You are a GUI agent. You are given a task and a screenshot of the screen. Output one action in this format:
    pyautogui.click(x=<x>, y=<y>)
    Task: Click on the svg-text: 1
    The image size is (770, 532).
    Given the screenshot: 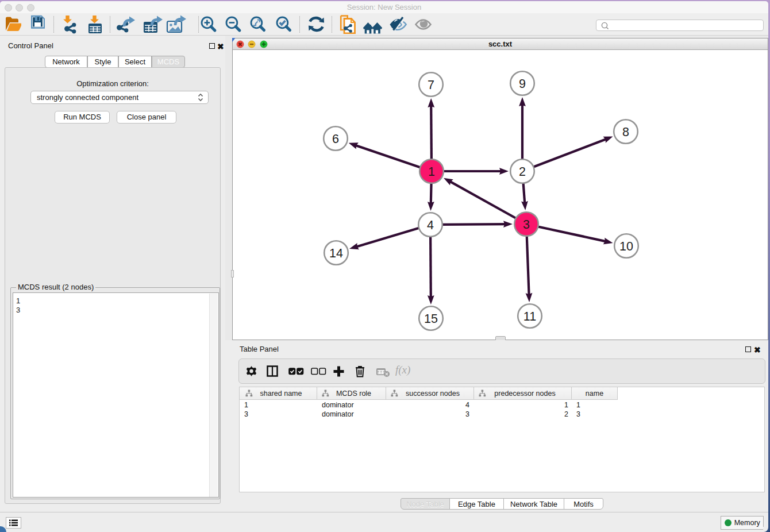 What is the action you would take?
    pyautogui.click(x=432, y=172)
    